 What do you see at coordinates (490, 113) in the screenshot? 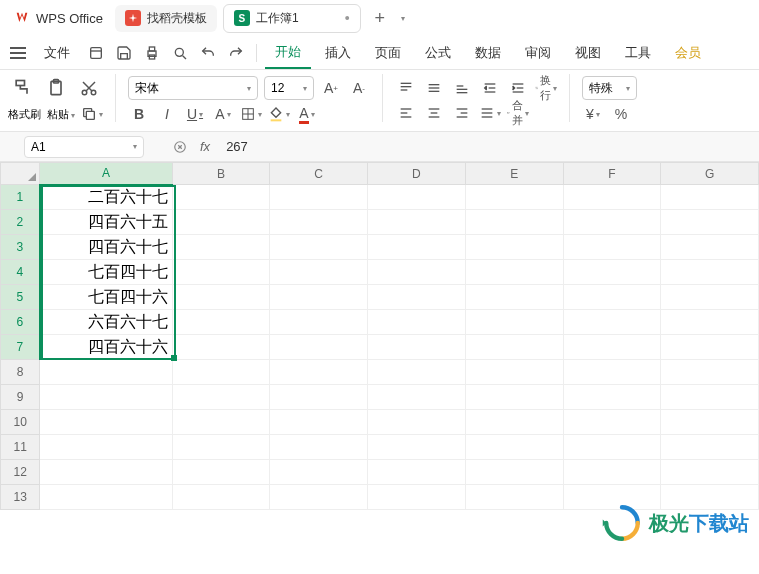
I see `justify-icon: ▾` at bounding box center [490, 113].